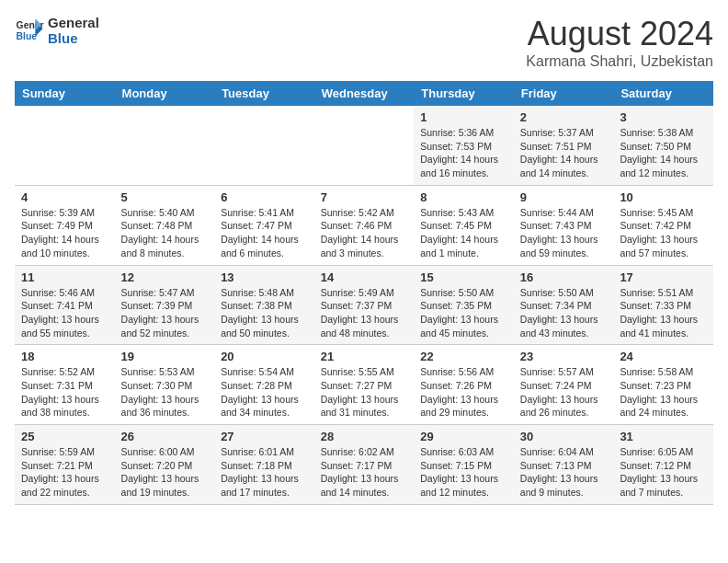  Describe the element at coordinates (165, 357) in the screenshot. I see `day-number: 19` at that location.